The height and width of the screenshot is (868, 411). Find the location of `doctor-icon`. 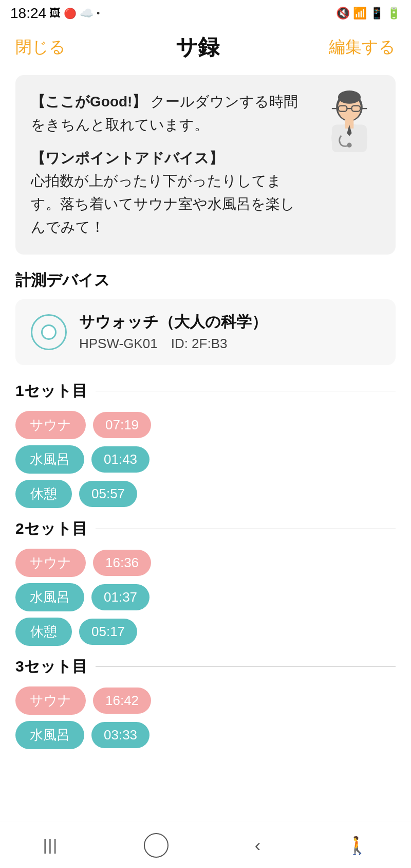

doctor-icon is located at coordinates (349, 121).